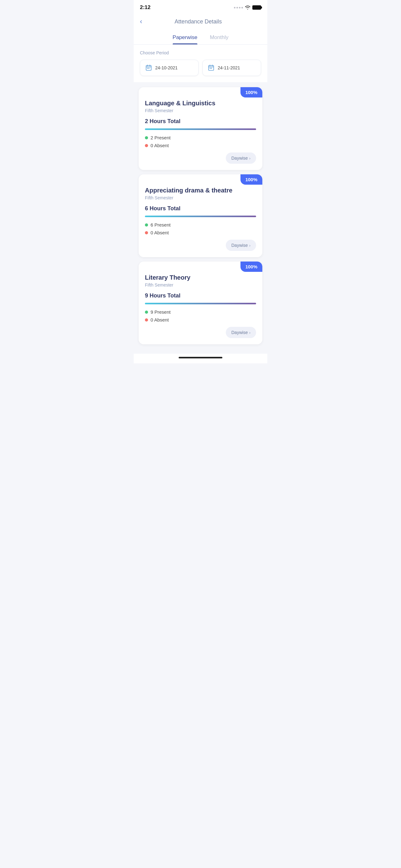  Describe the element at coordinates (201, 38) in the screenshot. I see `tabs-container: Paperwise Monthly` at that location.